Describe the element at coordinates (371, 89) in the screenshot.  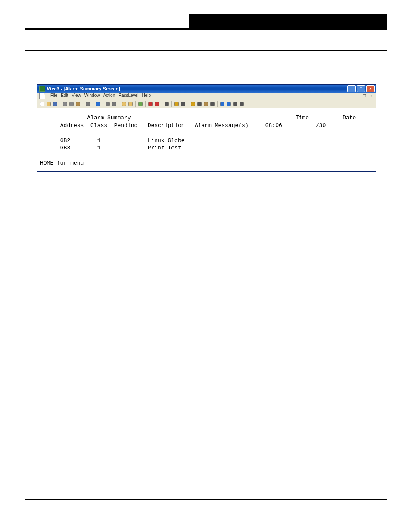
I see `close-button: ×` at that location.